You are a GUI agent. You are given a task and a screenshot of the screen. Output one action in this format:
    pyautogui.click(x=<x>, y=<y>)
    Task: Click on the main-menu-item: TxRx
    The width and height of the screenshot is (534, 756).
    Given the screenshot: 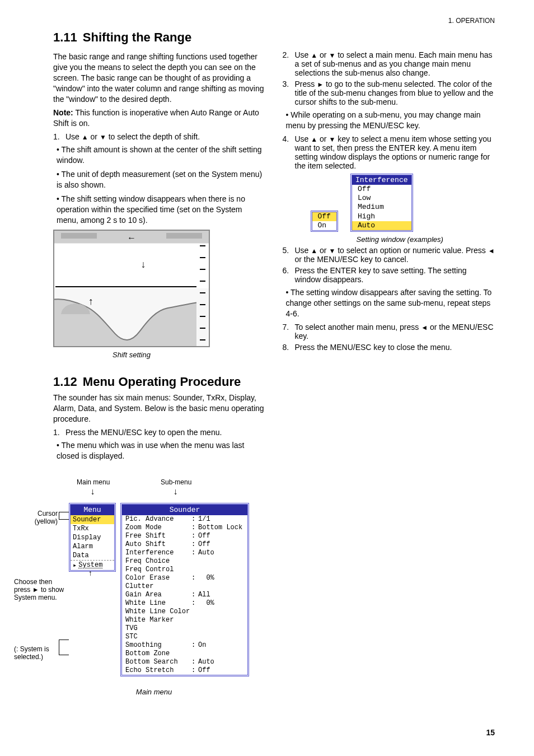 What is the action you would take?
    pyautogui.click(x=92, y=529)
    